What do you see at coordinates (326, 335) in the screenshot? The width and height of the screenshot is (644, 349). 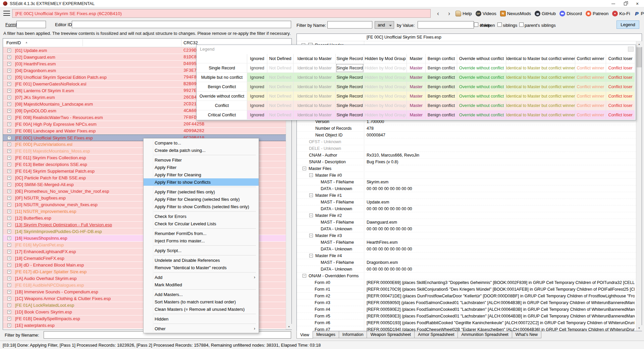 I see `tab-messages: Messages` at bounding box center [326, 335].